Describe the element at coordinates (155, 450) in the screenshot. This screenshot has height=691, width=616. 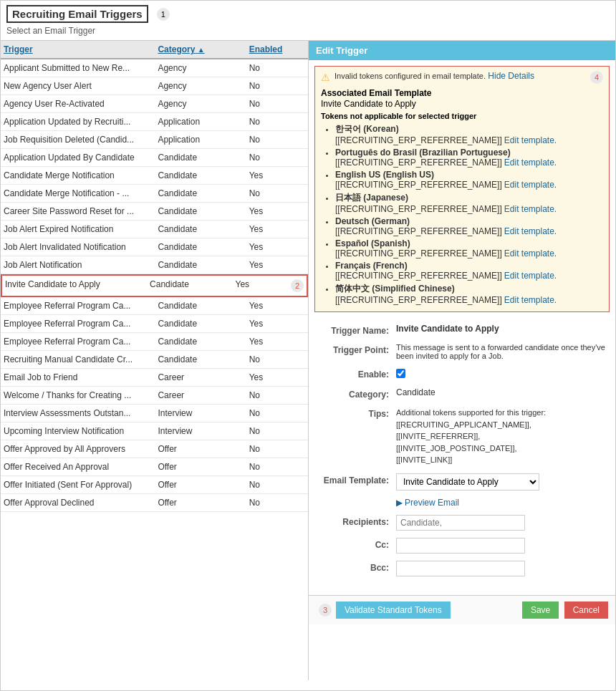
I see `table-row: Offer Approved by All Approvers Offer No` at that location.